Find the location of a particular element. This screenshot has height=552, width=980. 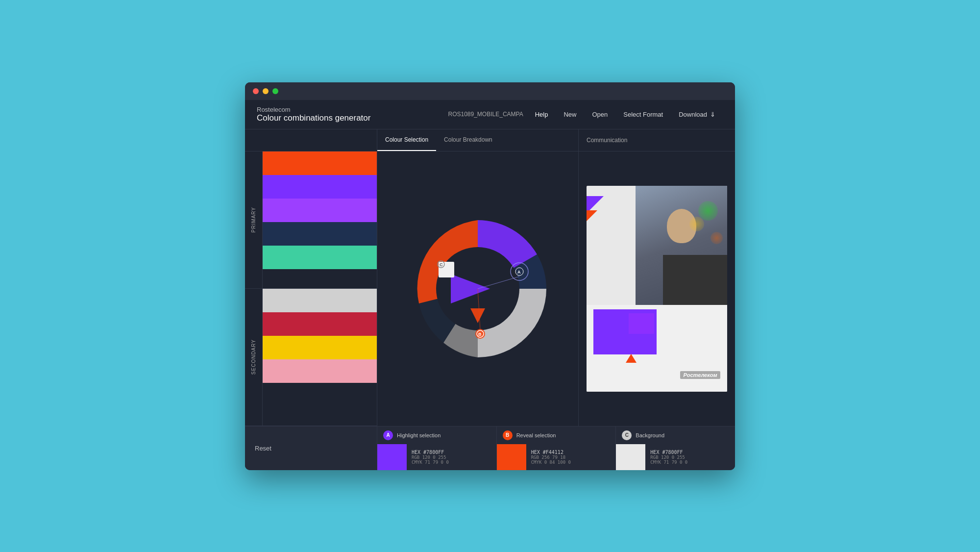

background-header: C Background is located at coordinates (675, 435).